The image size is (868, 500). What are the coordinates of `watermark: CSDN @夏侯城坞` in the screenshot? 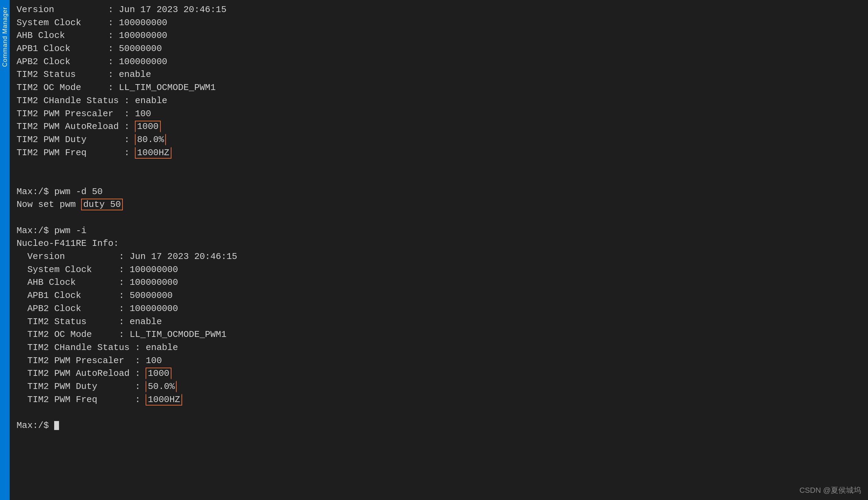 It's located at (830, 490).